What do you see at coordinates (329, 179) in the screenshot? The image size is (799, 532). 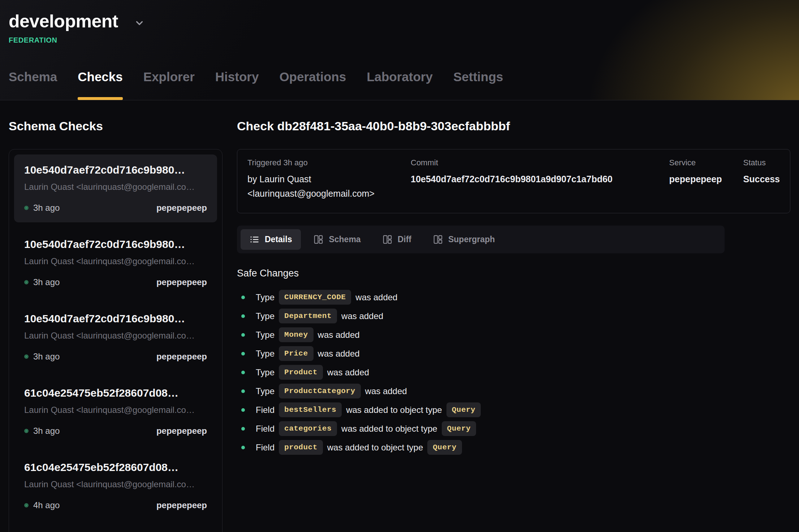 I see `meta-triggered-by: by Laurin Quast` at bounding box center [329, 179].